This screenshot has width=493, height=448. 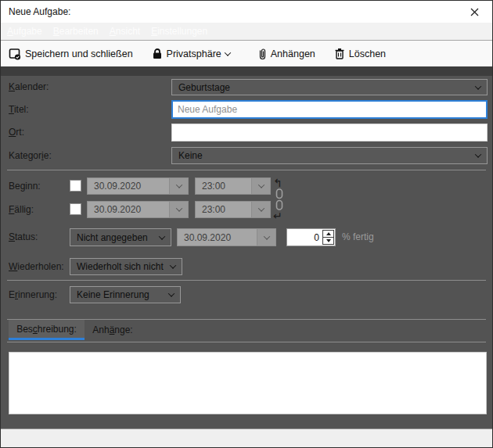 I want to click on spinner-up-icon, so click(x=329, y=234).